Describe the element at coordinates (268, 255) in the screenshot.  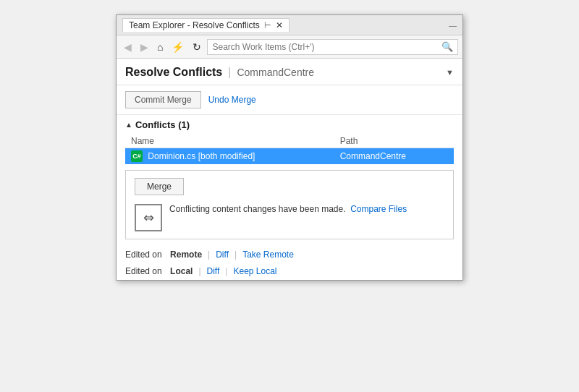
I see `take-remote-link: Take Remote` at that location.